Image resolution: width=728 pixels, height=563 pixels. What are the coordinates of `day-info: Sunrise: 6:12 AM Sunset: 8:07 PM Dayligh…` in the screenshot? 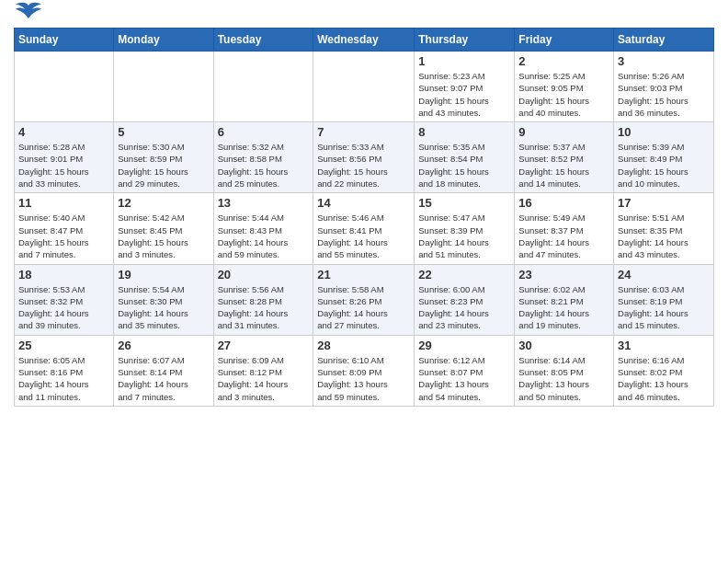 It's located at (464, 379).